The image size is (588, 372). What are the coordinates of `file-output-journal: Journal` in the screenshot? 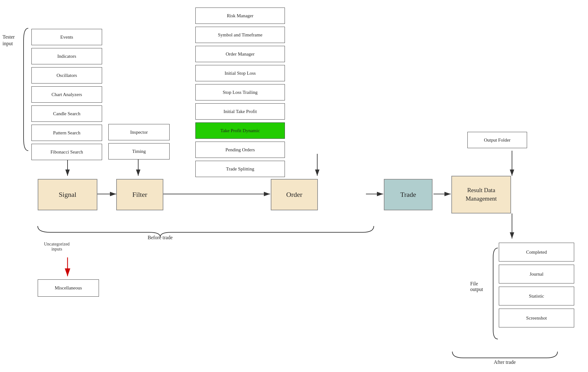 It's located at (536, 274).